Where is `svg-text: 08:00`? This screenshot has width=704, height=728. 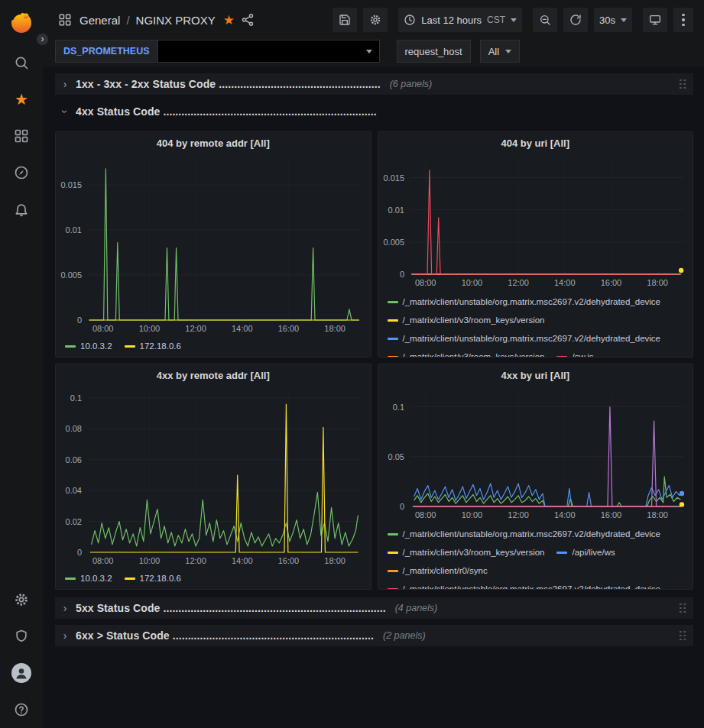
svg-text: 08:00 is located at coordinates (103, 328).